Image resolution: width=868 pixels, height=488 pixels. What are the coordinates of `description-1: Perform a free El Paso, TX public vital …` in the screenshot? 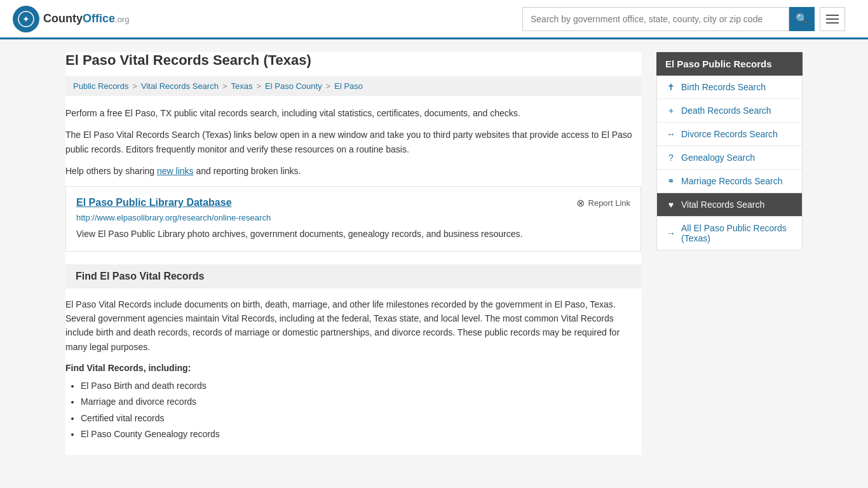 It's located at (353, 113).